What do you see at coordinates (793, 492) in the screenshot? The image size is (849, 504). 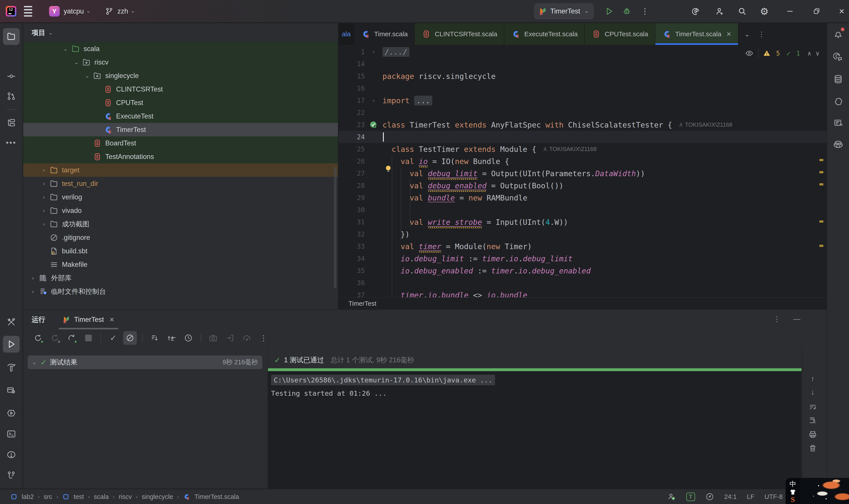 I see `ime-skin-icon` at bounding box center [793, 492].